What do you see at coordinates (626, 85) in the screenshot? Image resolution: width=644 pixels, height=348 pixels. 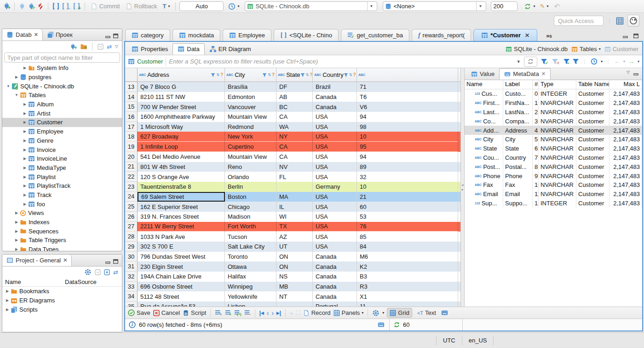 I see `meta-column-max-l: Max L` at bounding box center [626, 85].